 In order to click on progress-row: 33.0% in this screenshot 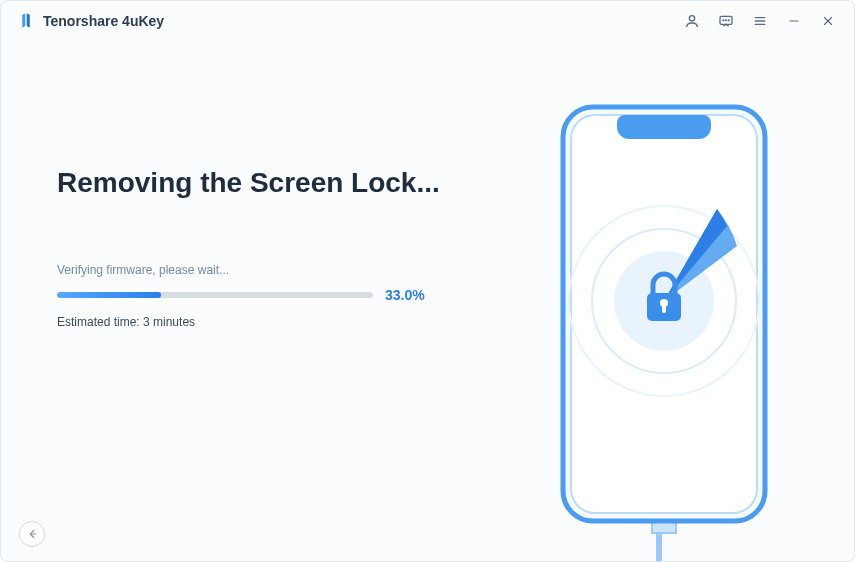, I will do `click(256, 295)`.